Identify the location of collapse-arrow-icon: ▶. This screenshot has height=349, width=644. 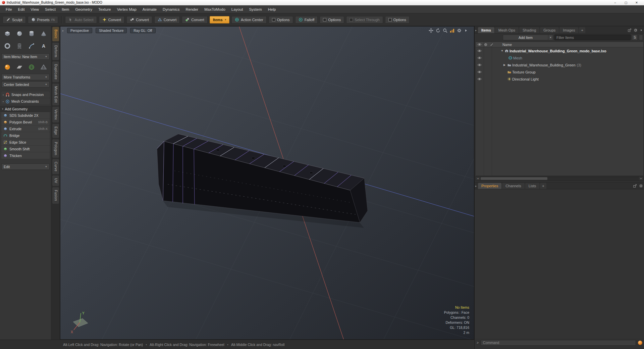
(505, 65).